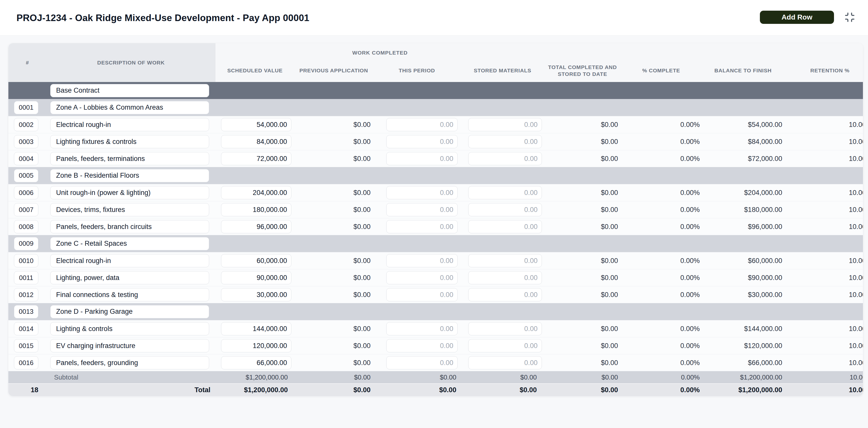 The height and width of the screenshot is (428, 868). Describe the element at coordinates (690, 377) in the screenshot. I see `subtotal-percent-complete: 0.00%` at that location.